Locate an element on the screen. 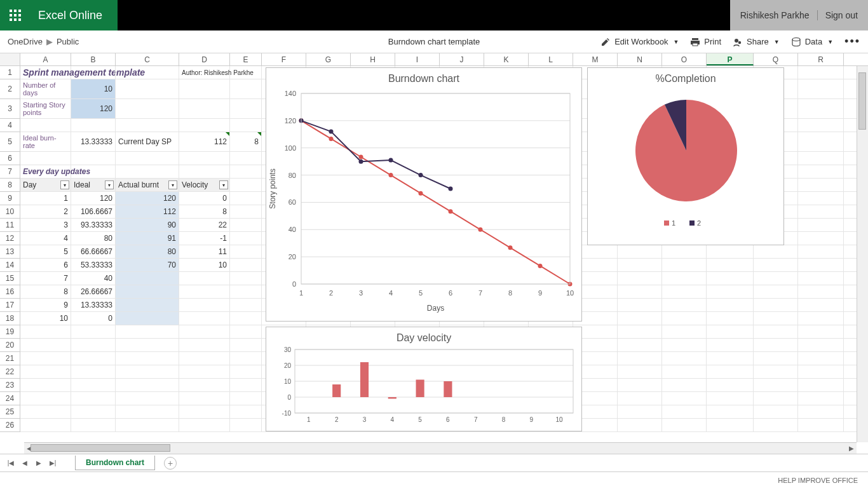  cell-R10 is located at coordinates (821, 212).